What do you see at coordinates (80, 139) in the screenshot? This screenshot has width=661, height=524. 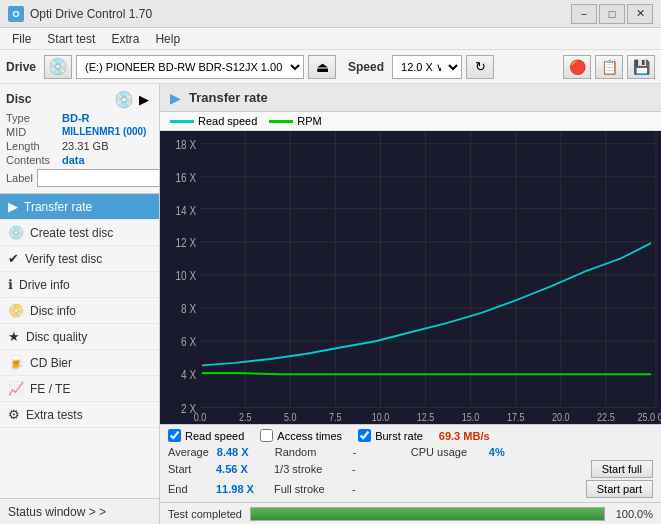 I see `disc-section: Disc 💿 ▶ Type BD-R MID MILLENMR1 (000) L…` at bounding box center [80, 139].